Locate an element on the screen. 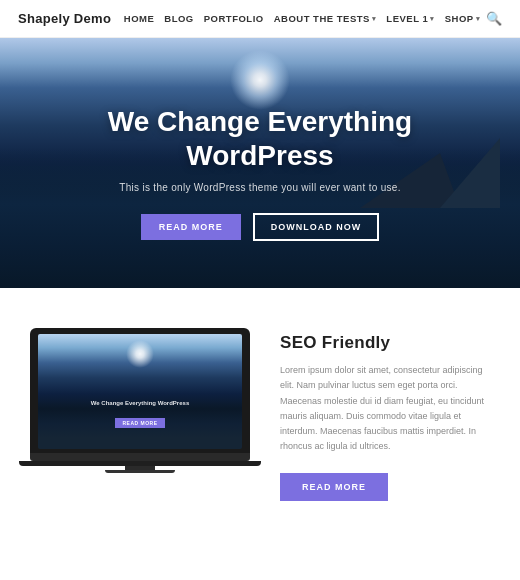  nav-label-blog: BLOG is located at coordinates (178, 18).